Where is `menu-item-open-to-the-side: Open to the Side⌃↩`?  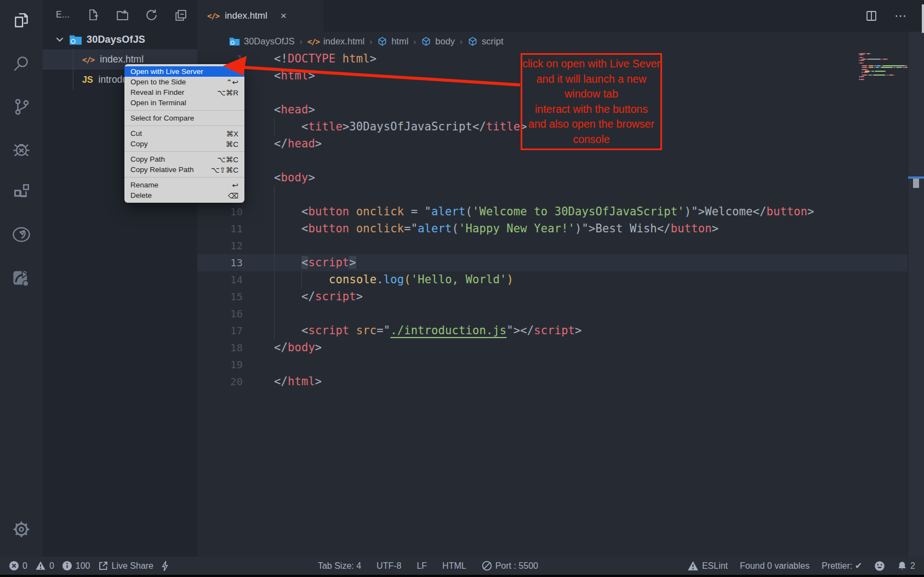
menu-item-open-to-the-side: Open to the Side⌃↩ is located at coordinates (184, 82).